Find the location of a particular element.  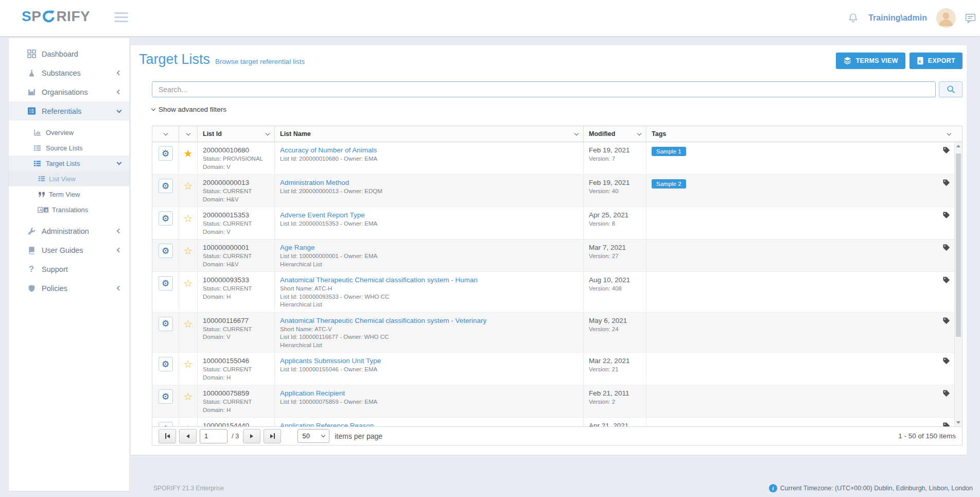

export-button: x EXPORT is located at coordinates (936, 61).